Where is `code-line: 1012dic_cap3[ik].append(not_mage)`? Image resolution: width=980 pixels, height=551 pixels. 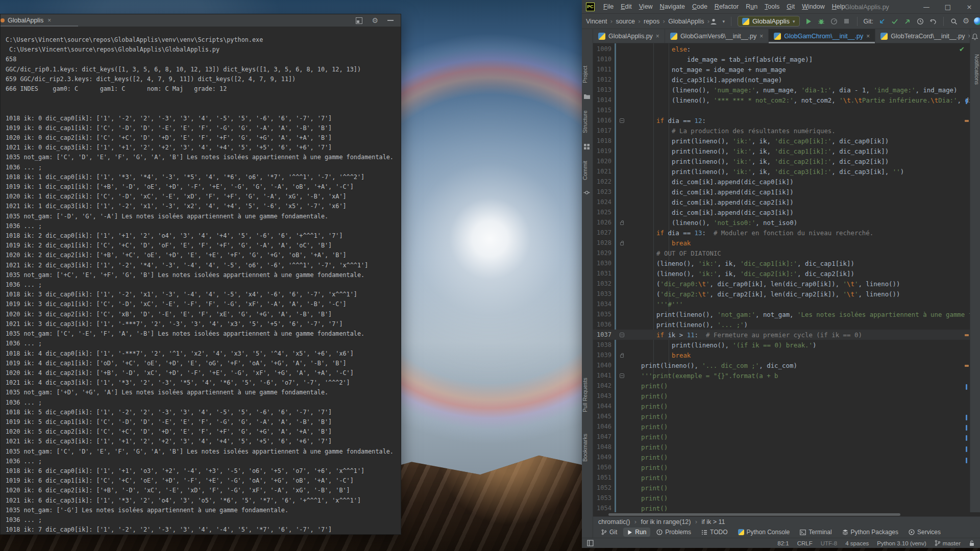
code-line: 1012dic_cap3[ik].append(not_mage) is located at coordinates (781, 80).